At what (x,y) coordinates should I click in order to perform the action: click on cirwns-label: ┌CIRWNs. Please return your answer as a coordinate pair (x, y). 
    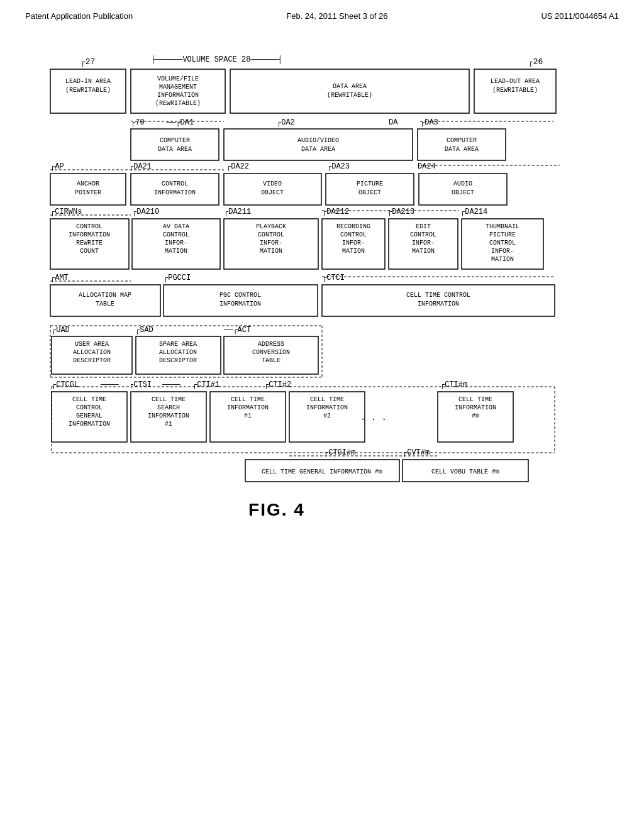
    Looking at the image, I should click on (66, 212).